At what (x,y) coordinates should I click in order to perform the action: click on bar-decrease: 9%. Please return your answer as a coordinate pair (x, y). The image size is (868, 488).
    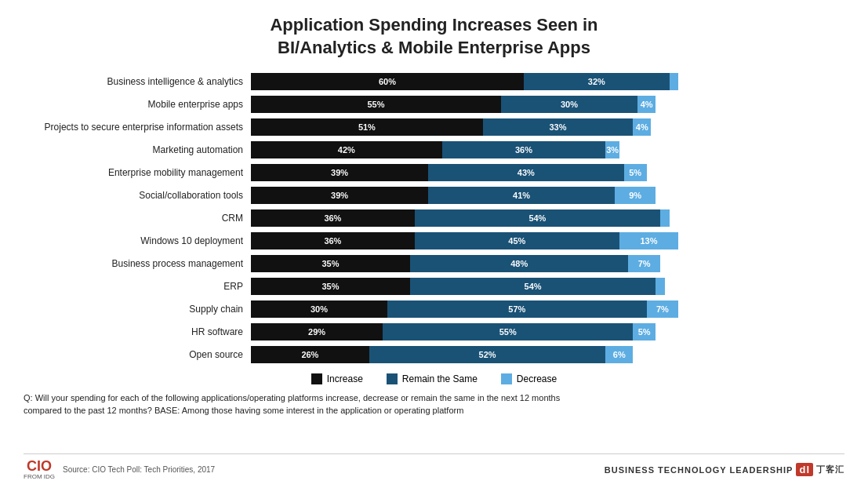
    Looking at the image, I should click on (635, 195).